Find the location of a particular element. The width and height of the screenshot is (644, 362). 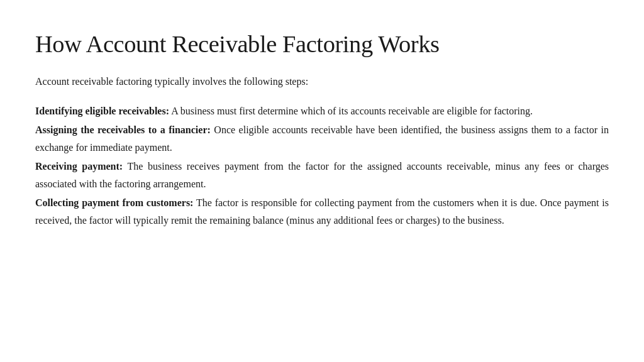

step-label: Assigning the receivables to a financier… is located at coordinates (123, 129).